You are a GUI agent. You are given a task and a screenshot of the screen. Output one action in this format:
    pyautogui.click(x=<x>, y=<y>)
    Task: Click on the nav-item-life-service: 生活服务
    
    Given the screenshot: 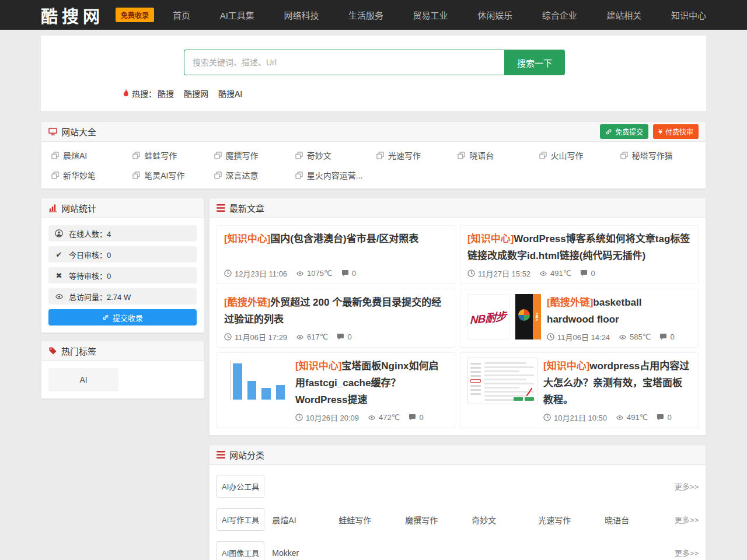 What is the action you would take?
    pyautogui.click(x=366, y=15)
    